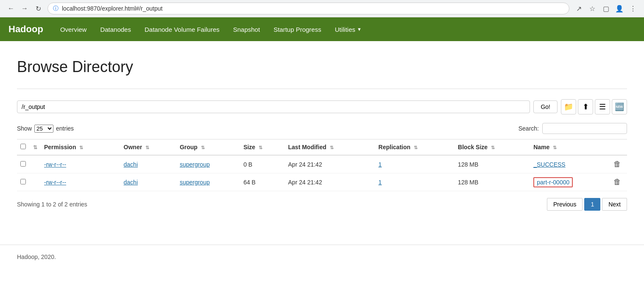 The height and width of the screenshot is (298, 644). What do you see at coordinates (262, 182) in the screenshot?
I see `row2-size: 64 B` at bounding box center [262, 182].